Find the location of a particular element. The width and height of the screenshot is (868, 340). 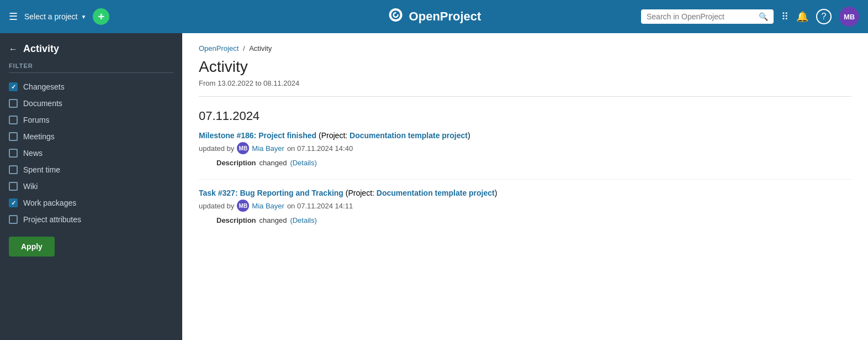

page-title: Activity is located at coordinates (525, 67).